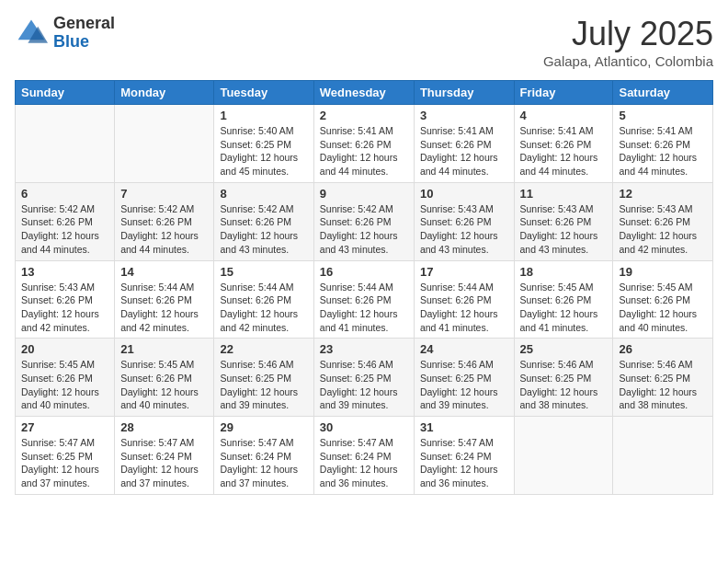  I want to click on weekday-header: Friday, so click(563, 93).